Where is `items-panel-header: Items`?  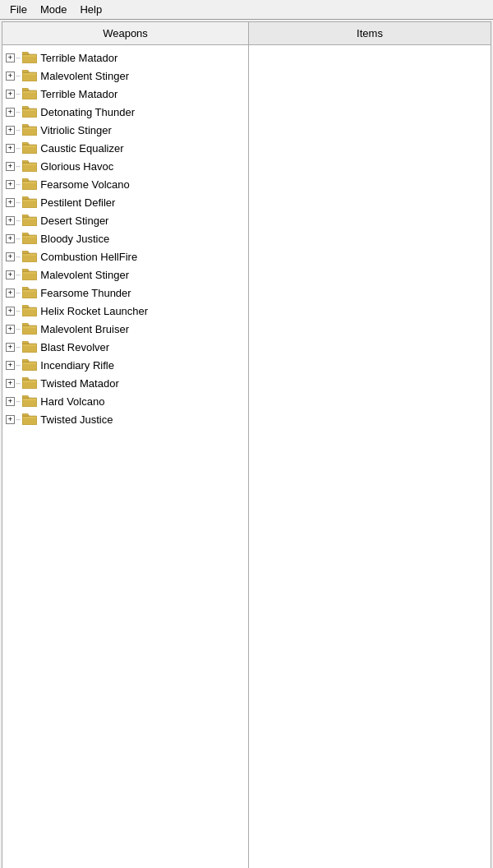 items-panel-header: Items is located at coordinates (370, 34).